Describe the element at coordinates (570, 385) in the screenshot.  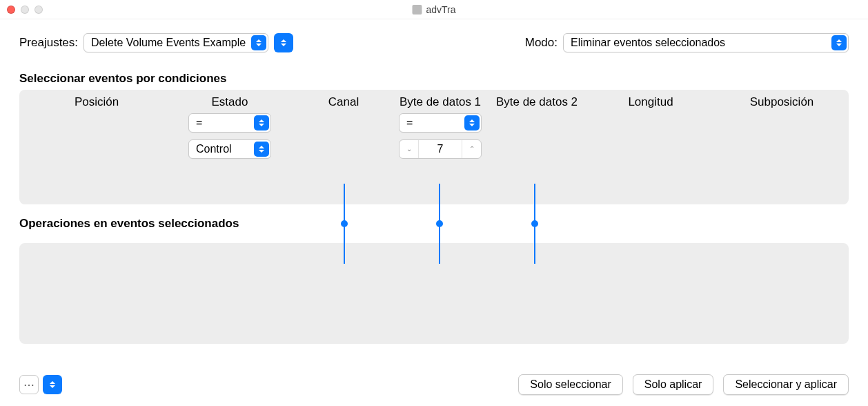
I see `select-only-label: Solo seleccionar` at that location.